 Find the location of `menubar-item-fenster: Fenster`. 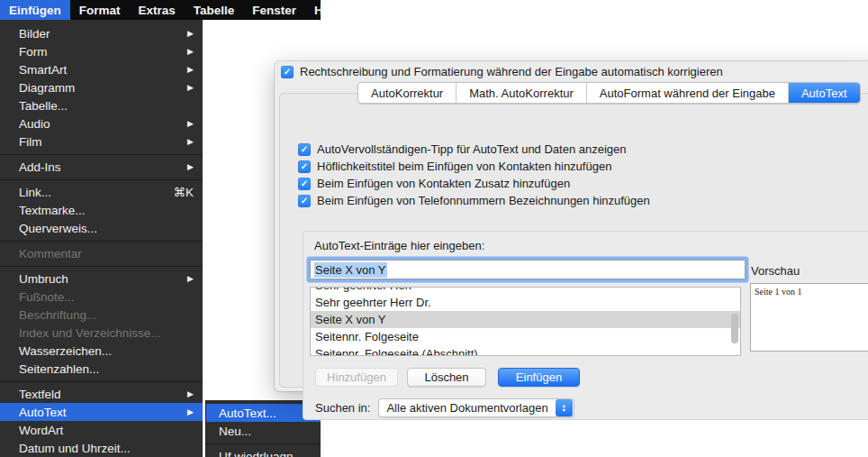

menubar-item-fenster: Fenster is located at coordinates (274, 10).